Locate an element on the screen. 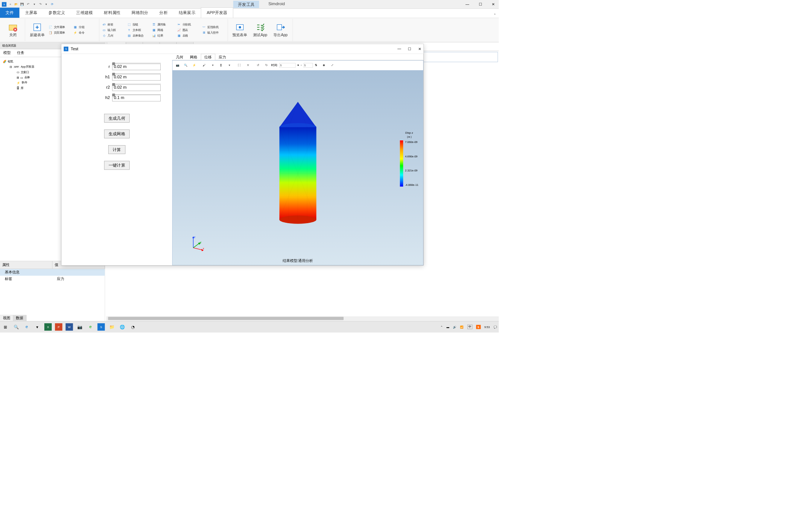 The width and height of the screenshot is (798, 532). ribbon-close: 关闭 is located at coordinates (13, 30).